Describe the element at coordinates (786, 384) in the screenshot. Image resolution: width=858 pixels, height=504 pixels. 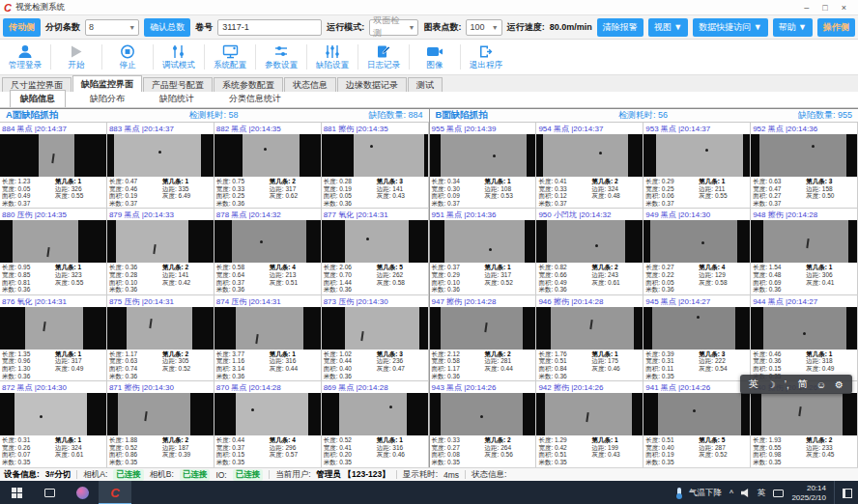
I see `ime-item-2: ’,` at that location.